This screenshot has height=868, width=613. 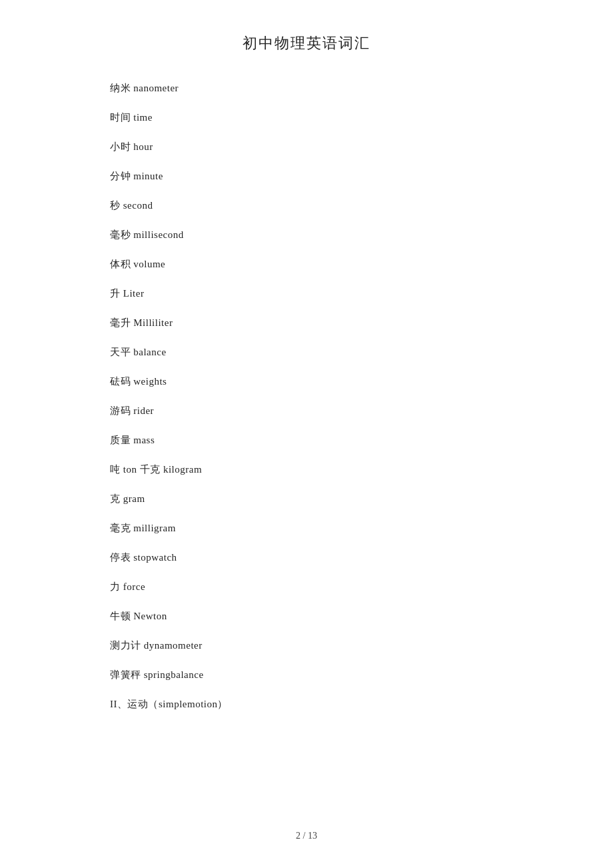 What do you see at coordinates (306, 352) in the screenshot?
I see `list-item: 天平 balance` at bounding box center [306, 352].